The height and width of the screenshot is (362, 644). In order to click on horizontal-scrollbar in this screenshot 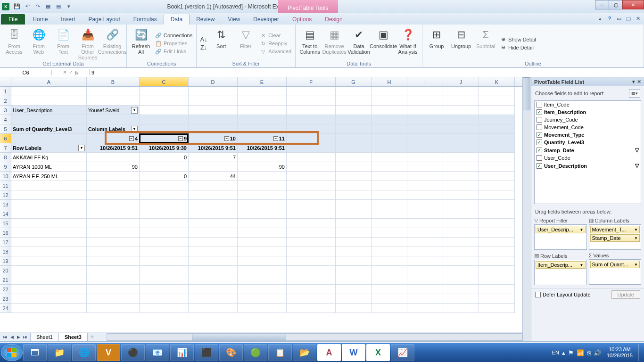, I will do `click(314, 337)`.